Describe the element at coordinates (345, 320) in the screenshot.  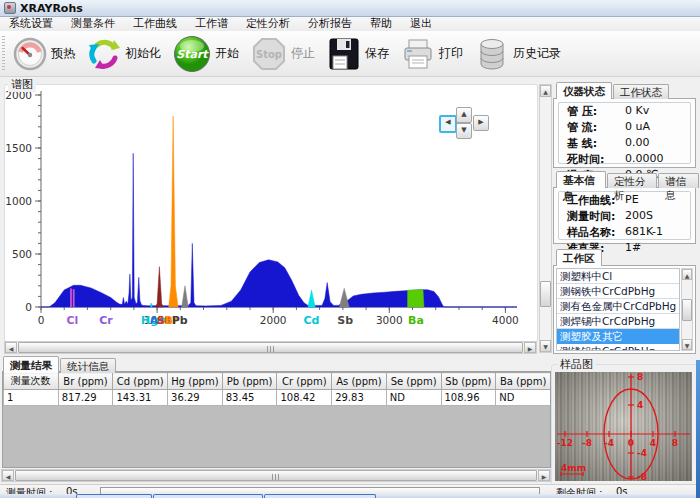
I see `element-label-Sb: Sb` at that location.